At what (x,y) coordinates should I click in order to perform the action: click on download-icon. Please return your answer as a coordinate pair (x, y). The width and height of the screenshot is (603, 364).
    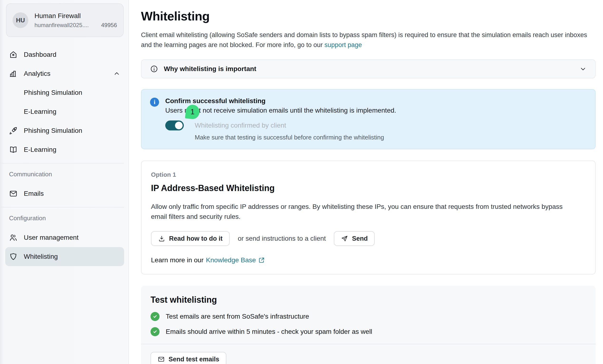
    Looking at the image, I should click on (162, 239).